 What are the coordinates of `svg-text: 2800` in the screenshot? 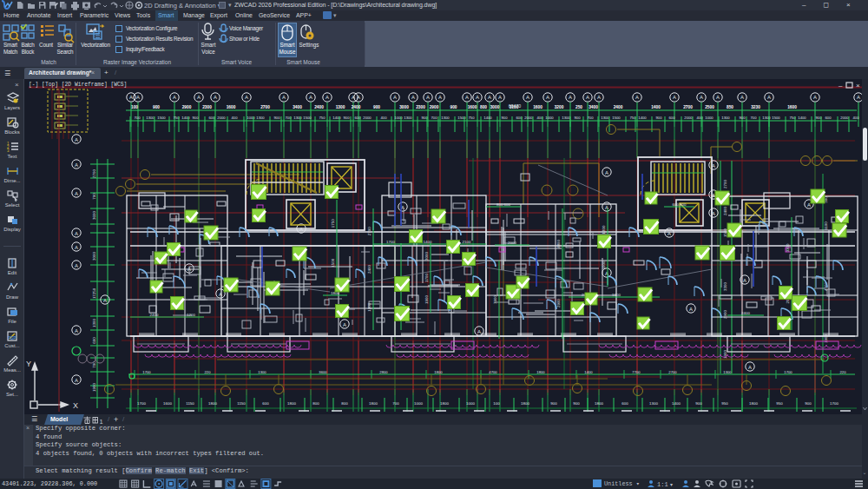 It's located at (384, 372).